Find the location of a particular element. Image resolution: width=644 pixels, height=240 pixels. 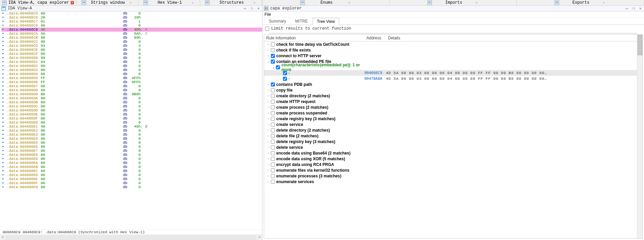

disasm-row: ●.data:004666EC 00 db 0 is located at coordinates (132, 171).